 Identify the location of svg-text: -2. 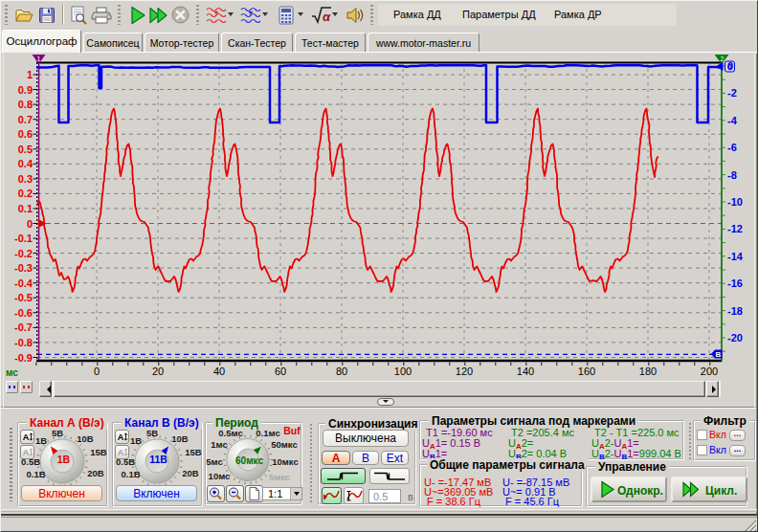
(732, 93).